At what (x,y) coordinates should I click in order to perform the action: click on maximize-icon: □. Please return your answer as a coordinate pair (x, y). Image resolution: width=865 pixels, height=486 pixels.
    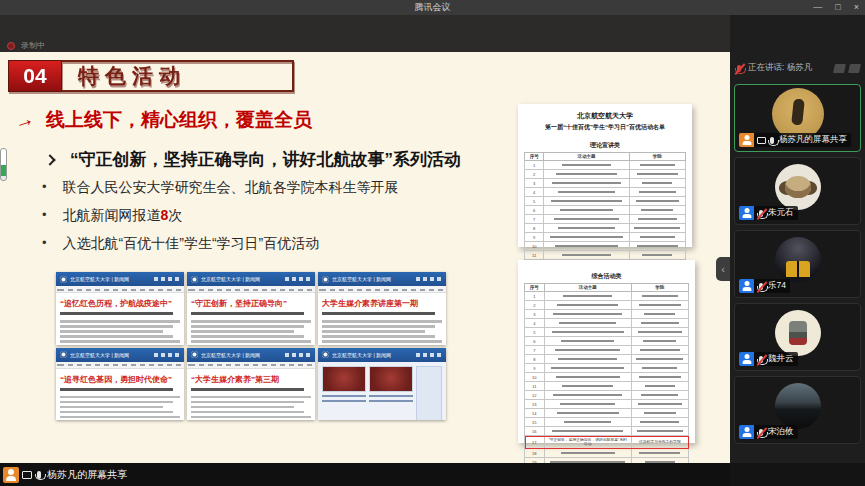
    Looking at the image, I should click on (838, 8).